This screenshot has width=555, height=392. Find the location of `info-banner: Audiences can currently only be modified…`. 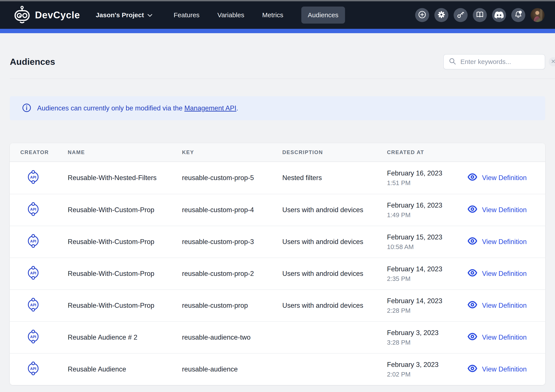

info-banner: Audiences can currently only be modified… is located at coordinates (278, 108).